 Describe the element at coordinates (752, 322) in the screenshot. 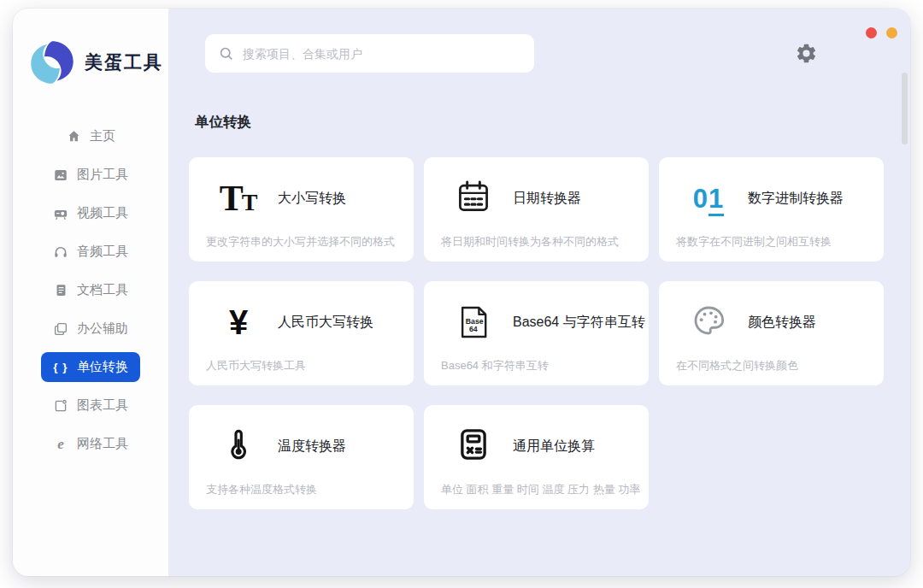

I see `card-header: 颜色转换器` at that location.